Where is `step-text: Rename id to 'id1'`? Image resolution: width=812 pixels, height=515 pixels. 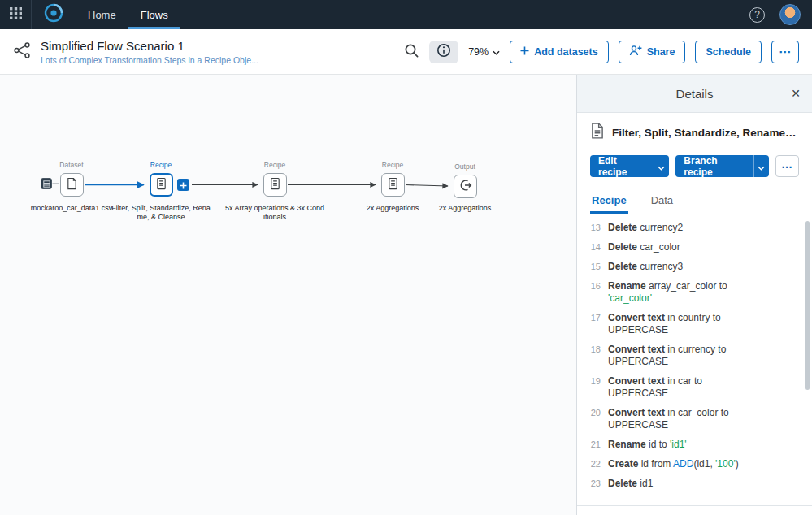 step-text: Rename id to 'id1' is located at coordinates (647, 445).